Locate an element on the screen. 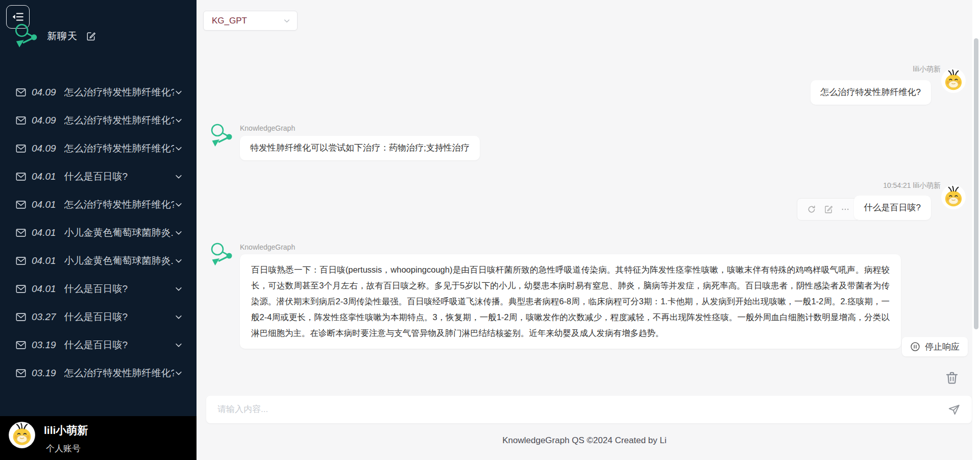 The image size is (980, 460). clear-chat-button is located at coordinates (952, 378).